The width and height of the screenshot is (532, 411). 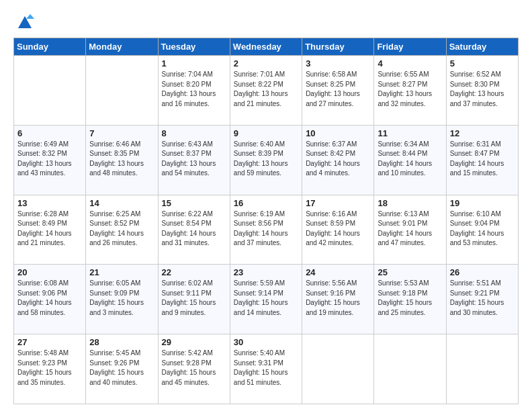 I want to click on calendar-cell: 28Sunrise: 5:45 AM Sunset: 9:26 PM Dayli…, so click(x=122, y=369).